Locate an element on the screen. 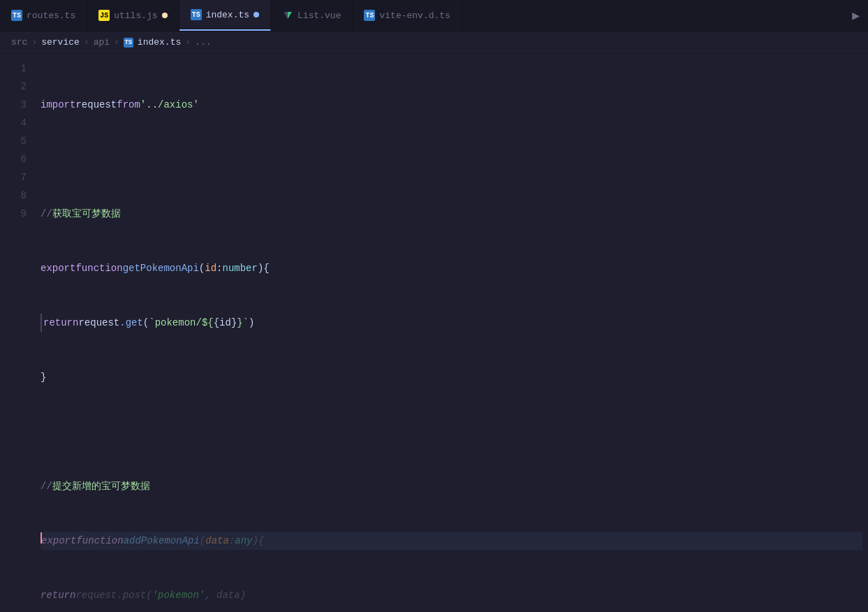 The height and width of the screenshot is (612, 868). breadcrumb-ts-icon: TS is located at coordinates (128, 43).